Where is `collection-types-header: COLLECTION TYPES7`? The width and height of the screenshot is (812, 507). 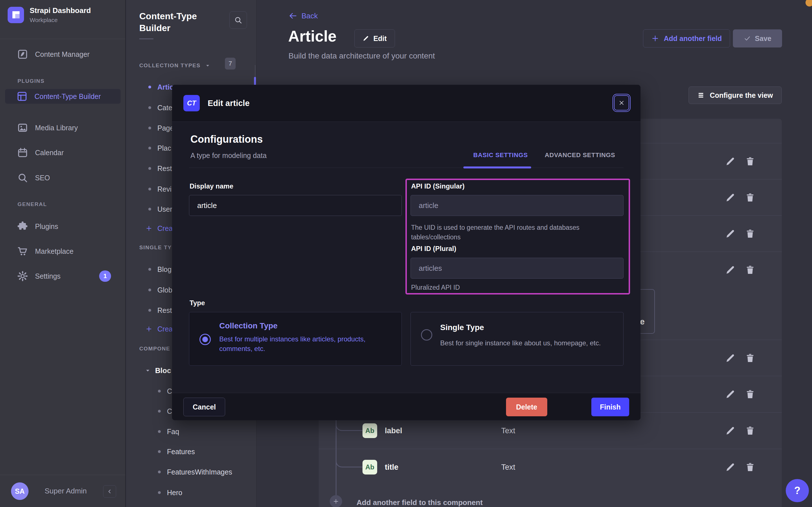
collection-types-header: COLLECTION TYPES7 is located at coordinates (192, 66).